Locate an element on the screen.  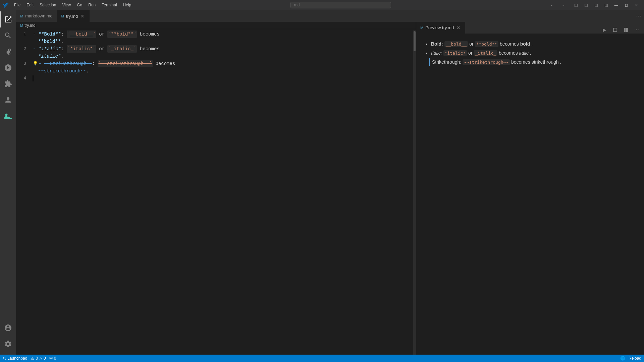
code-period-2: . is located at coordinates (62, 56).